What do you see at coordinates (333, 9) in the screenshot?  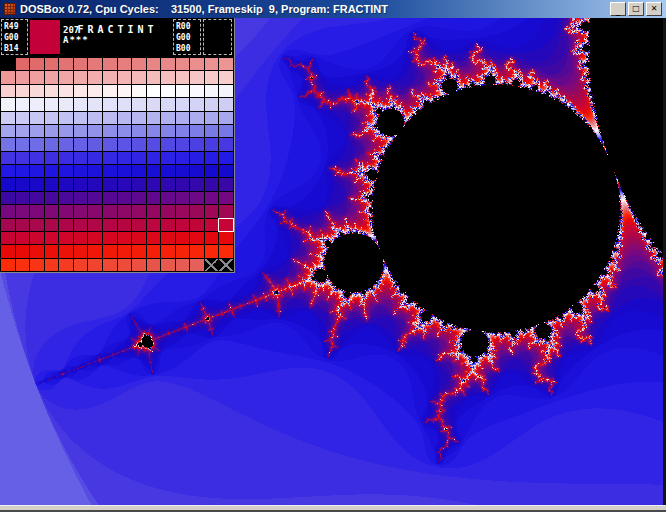 I see `title-bar: DOSBox 0.72, Cpu Cycles: 31500, Frameski…` at bounding box center [333, 9].